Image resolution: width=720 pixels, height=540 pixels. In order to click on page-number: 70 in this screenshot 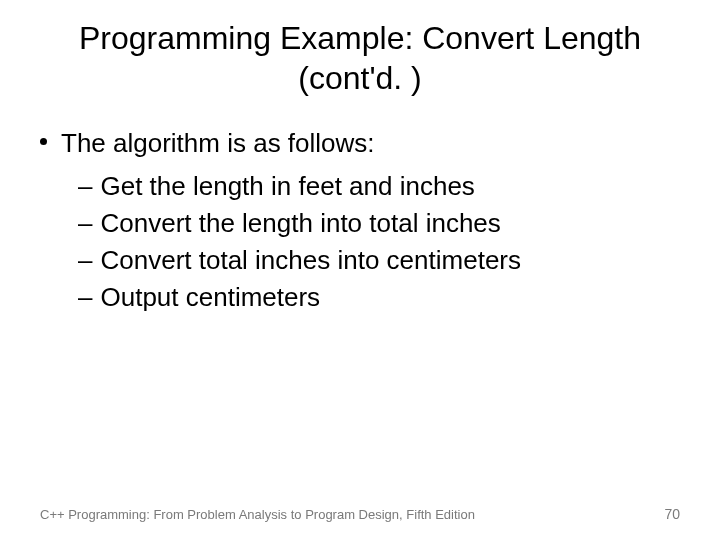, I will do `click(672, 514)`.